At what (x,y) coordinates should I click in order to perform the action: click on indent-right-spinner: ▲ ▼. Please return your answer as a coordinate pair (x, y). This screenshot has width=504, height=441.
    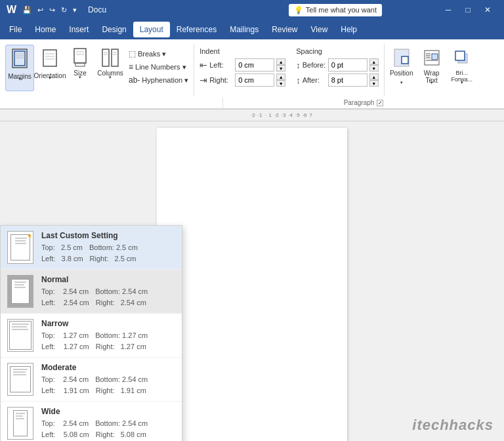
    Looking at the image, I should click on (281, 80).